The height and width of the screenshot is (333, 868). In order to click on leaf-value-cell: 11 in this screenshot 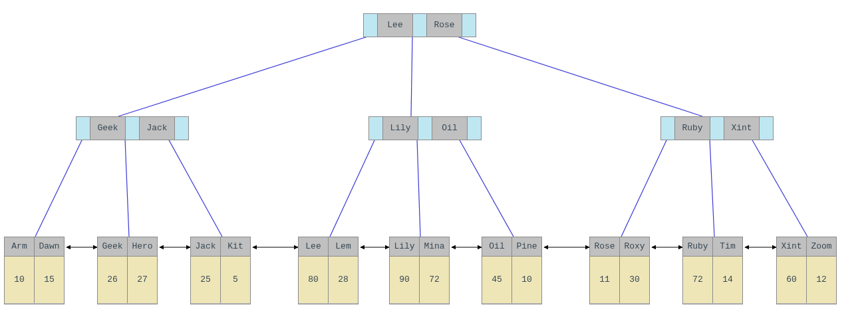, I will do `click(605, 280)`.